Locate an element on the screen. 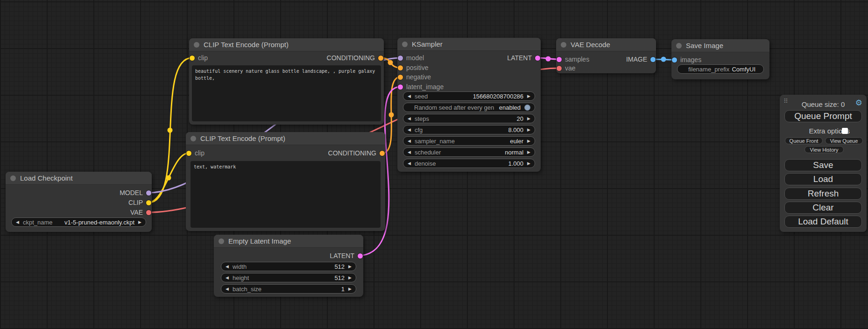 The width and height of the screenshot is (868, 329). widget-label: cfg is located at coordinates (418, 130).